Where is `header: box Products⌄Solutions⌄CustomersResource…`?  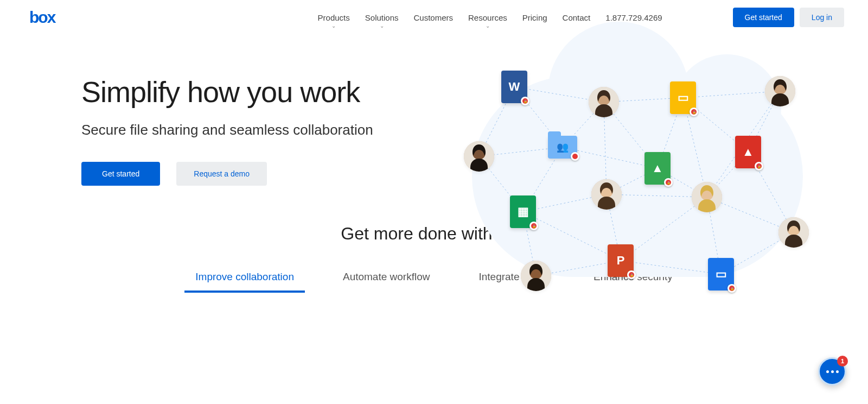
header: box Products⌄Solutions⌄CustomersResource… is located at coordinates (434, 14).